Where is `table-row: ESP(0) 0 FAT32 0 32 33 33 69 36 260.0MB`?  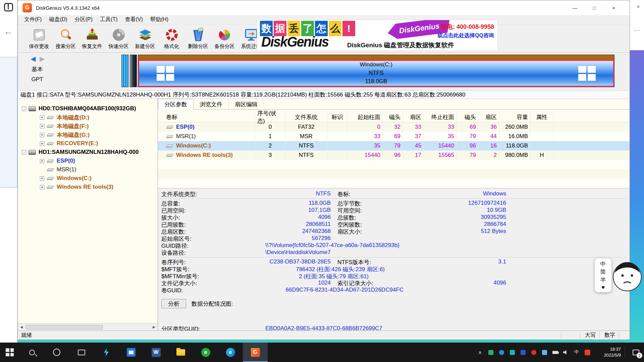
table-row: ESP(0) 0 FAT32 0 32 33 33 69 36 260.0MB is located at coordinates (394, 127).